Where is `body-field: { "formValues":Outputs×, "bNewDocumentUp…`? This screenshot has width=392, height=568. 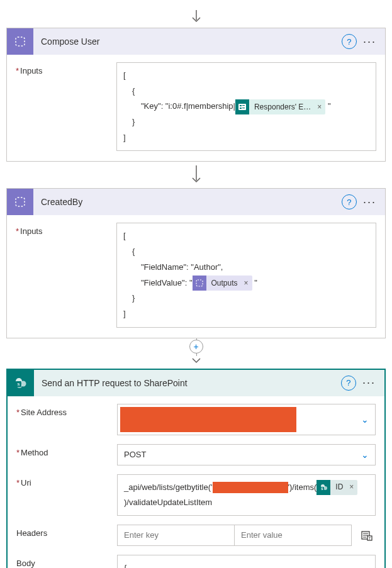
body-field: { "formValues":Outputs×, "bNewDocumentUp… is located at coordinates (247, 561).